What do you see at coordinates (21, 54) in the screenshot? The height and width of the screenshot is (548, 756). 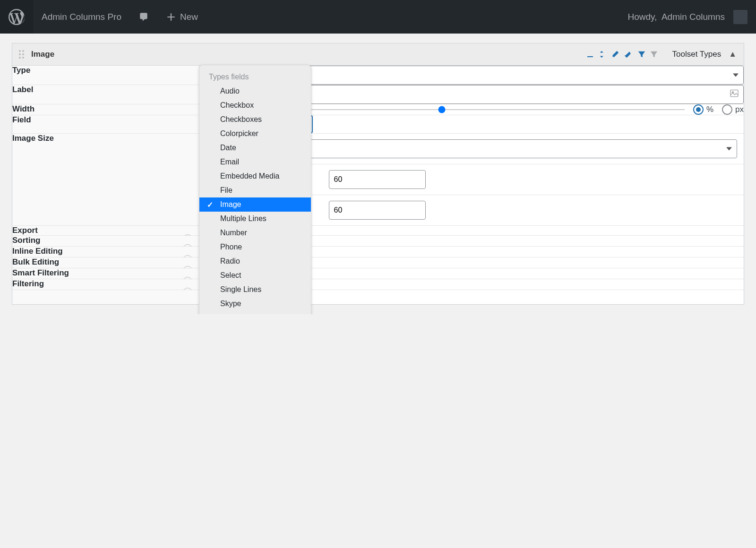 I see `drag-handle-icon` at bounding box center [21, 54].